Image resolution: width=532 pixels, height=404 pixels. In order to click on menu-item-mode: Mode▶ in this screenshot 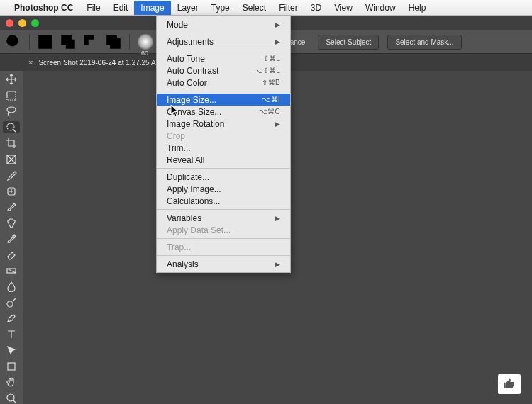, I will do `click(223, 24)`.